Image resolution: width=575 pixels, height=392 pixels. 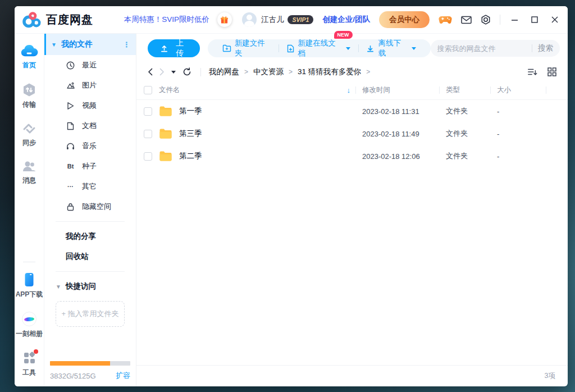 I want to click on search-box: 搜索, so click(x=495, y=48).